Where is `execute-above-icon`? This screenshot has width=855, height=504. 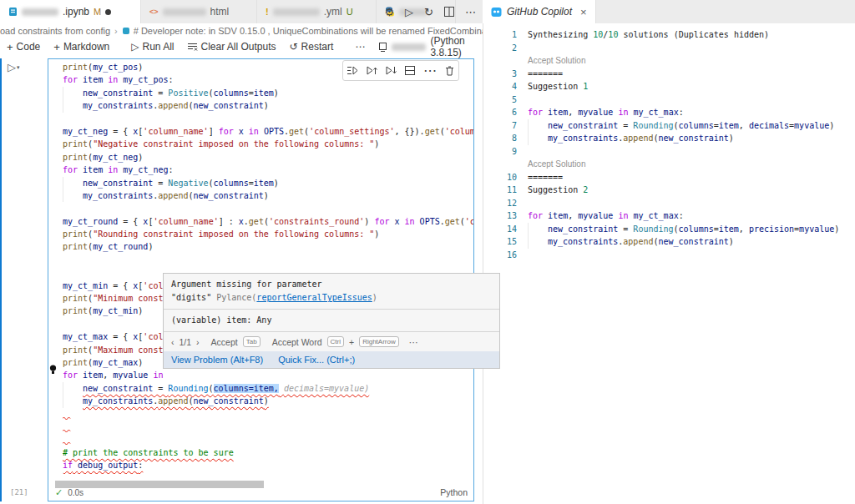 execute-above-icon is located at coordinates (372, 70).